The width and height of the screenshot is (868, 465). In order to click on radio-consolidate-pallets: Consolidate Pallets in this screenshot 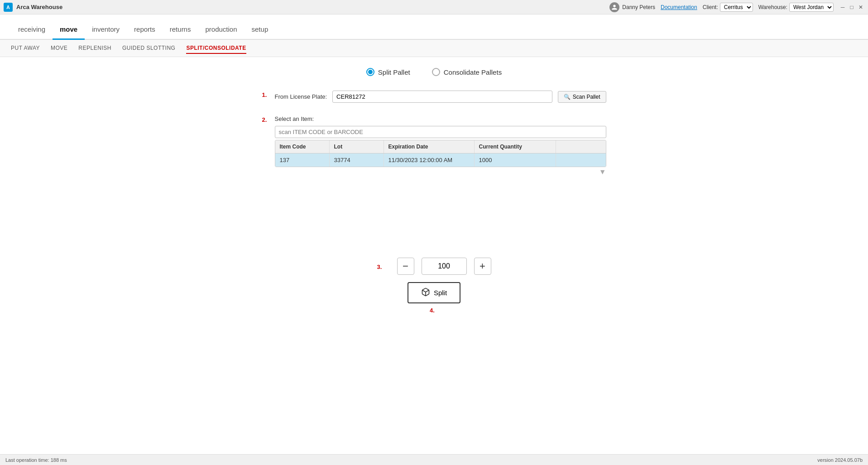, I will do `click(467, 72)`.